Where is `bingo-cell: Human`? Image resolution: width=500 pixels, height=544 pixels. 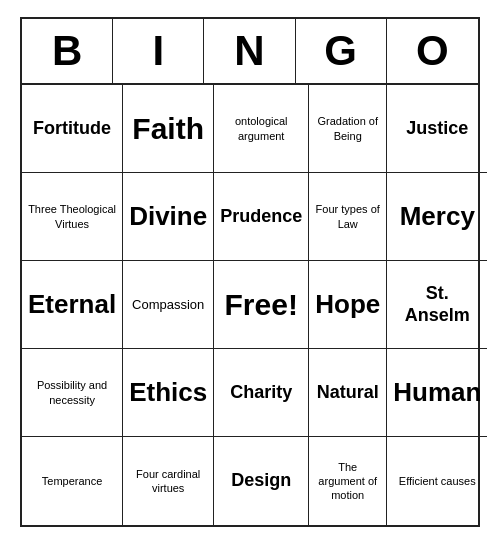 bingo-cell: Human is located at coordinates (437, 393).